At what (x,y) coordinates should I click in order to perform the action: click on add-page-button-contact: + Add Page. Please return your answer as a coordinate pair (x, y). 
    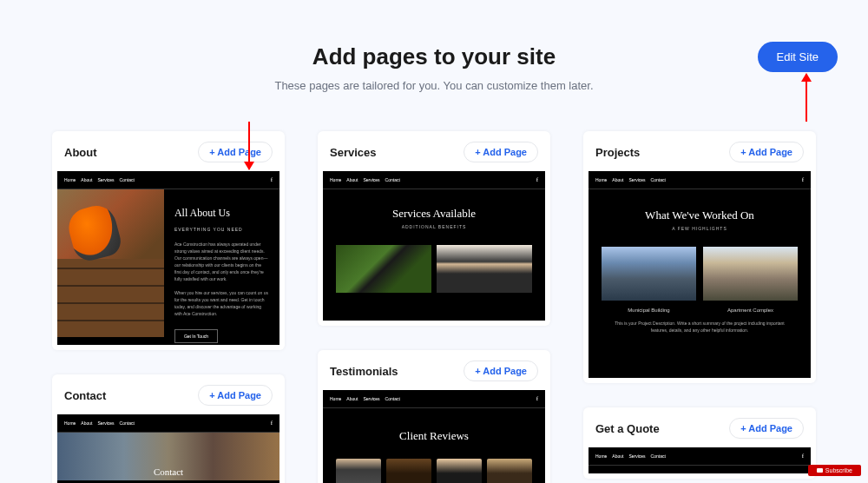
    Looking at the image, I should click on (235, 395).